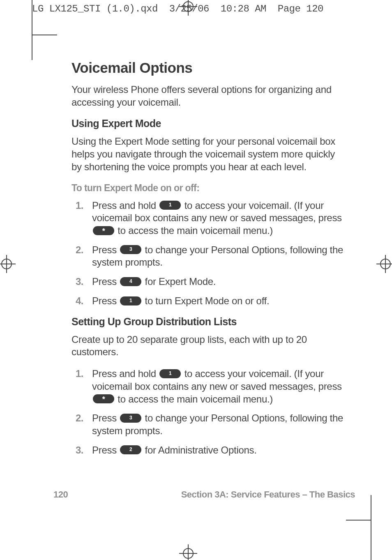  I want to click on section-body: Using the Expert Mode setting for your p…, so click(209, 154).